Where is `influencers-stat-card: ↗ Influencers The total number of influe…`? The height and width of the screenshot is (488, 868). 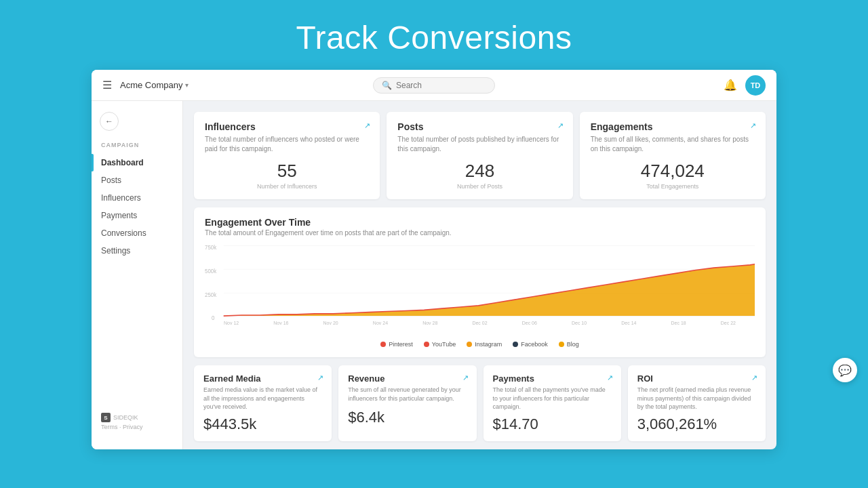 influencers-stat-card: ↗ Influencers The total number of influe… is located at coordinates (287, 156).